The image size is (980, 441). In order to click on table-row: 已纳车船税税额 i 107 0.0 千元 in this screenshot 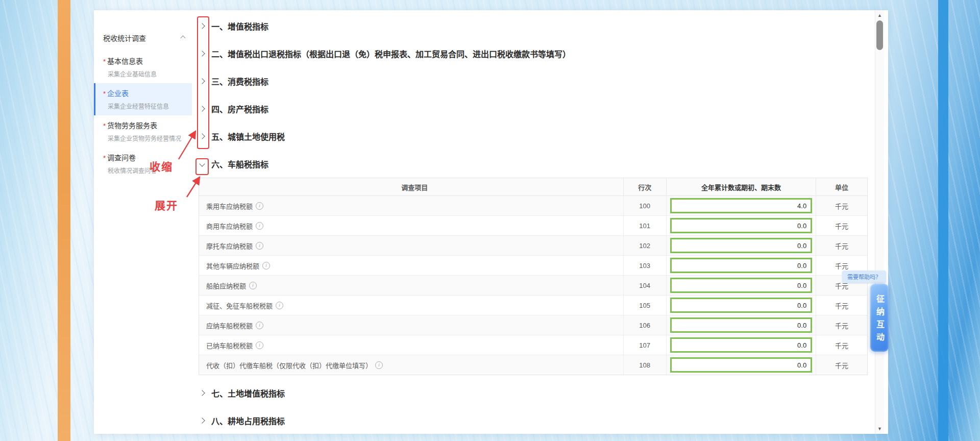, I will do `click(533, 345)`.